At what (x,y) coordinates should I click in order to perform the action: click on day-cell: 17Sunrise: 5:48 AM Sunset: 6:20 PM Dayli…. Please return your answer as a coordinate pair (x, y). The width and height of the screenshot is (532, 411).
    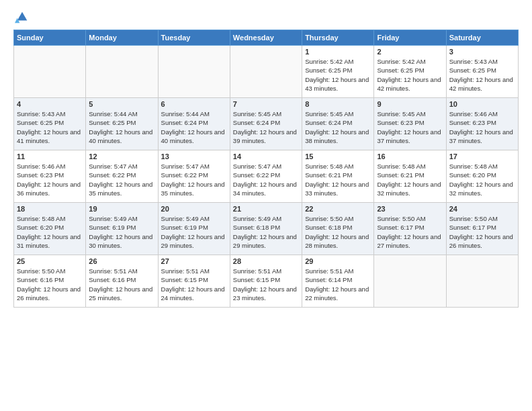
    Looking at the image, I should click on (482, 177).